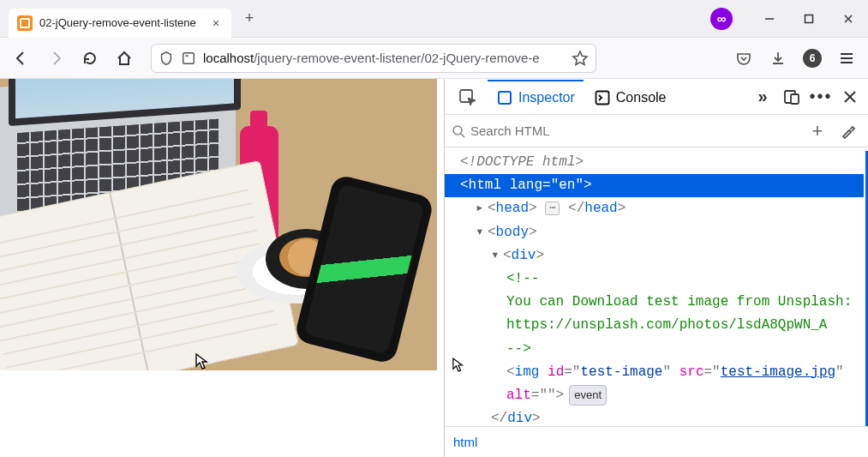 The height and width of the screenshot is (457, 868). I want to click on dom-html-element: <html lang="en">, so click(655, 185).